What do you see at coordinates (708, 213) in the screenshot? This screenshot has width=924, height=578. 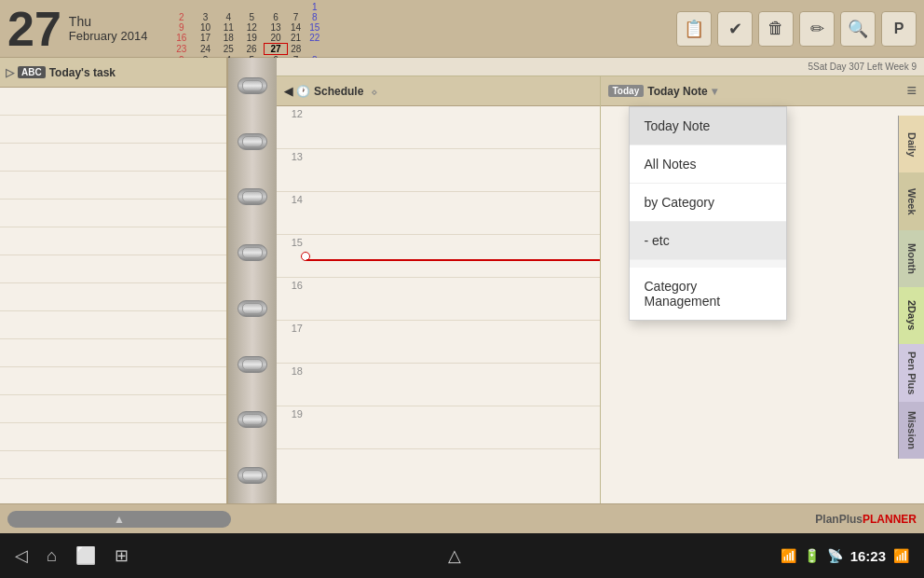 I see `dropdown-menu: Today Note All Notes by Category - etc C…` at bounding box center [708, 213].